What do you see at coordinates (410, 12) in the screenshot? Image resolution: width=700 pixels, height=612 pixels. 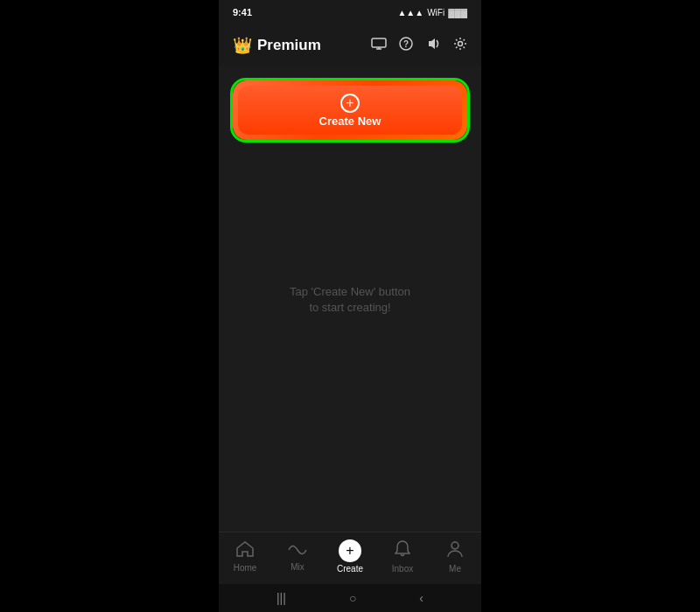 I see `signal-icon: ▲▲▲` at bounding box center [410, 12].